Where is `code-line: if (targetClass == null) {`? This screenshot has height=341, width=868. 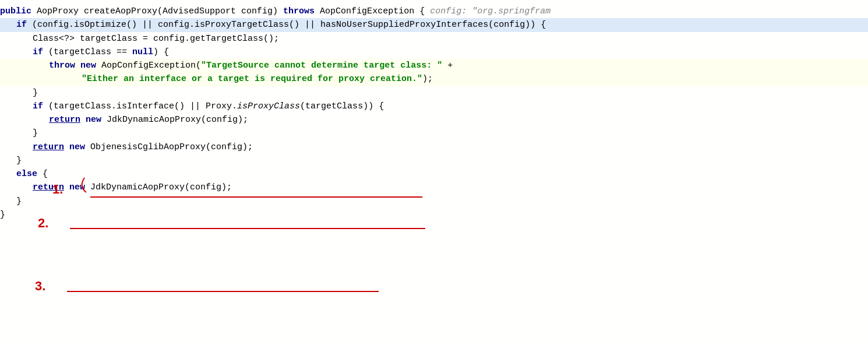
code-line: if (targetClass == null) { is located at coordinates (434, 52).